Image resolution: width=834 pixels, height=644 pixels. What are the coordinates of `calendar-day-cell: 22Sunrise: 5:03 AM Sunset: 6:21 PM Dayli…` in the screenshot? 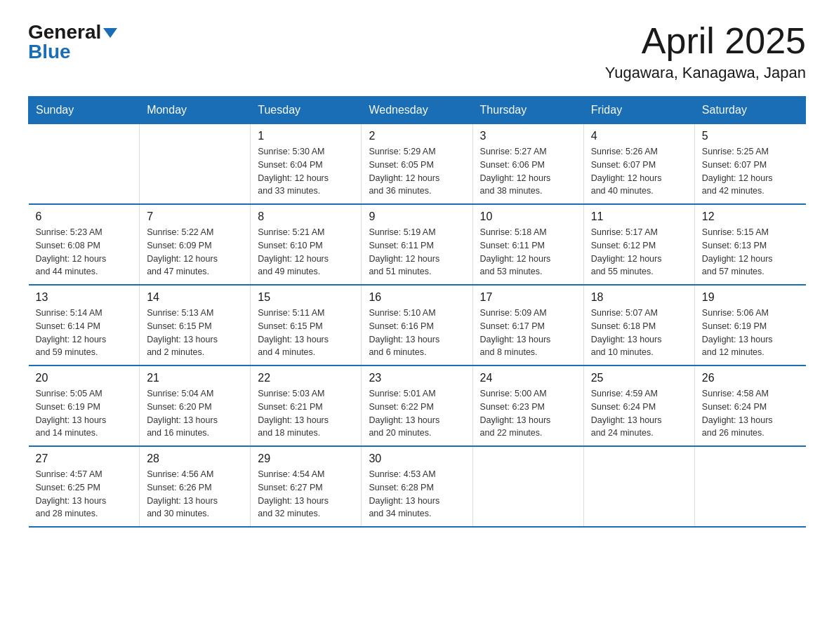 It's located at (306, 405).